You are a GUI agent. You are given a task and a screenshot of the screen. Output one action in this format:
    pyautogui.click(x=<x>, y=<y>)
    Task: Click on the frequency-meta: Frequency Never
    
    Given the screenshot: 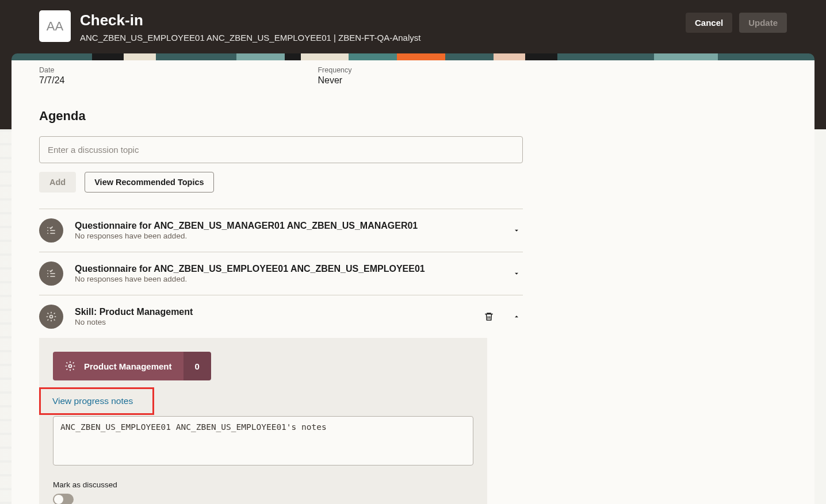 What is the action you would take?
    pyautogui.click(x=335, y=76)
    